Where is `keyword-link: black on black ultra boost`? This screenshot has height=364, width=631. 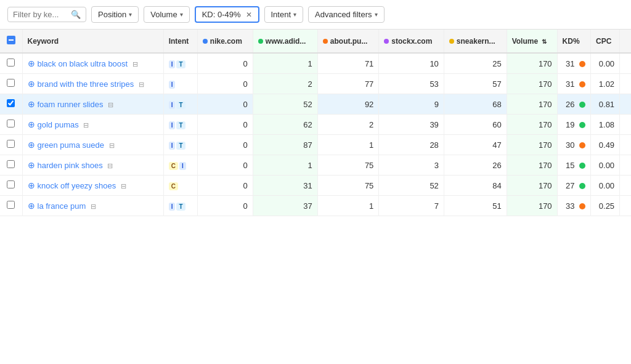 keyword-link: black on black ultra boost is located at coordinates (83, 64).